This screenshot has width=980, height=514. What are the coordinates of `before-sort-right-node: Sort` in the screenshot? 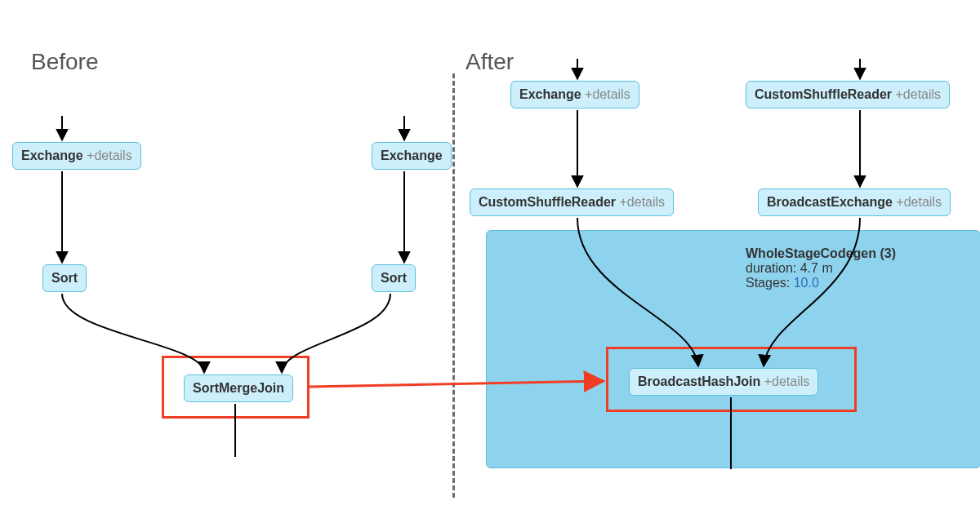 It's located at (394, 278).